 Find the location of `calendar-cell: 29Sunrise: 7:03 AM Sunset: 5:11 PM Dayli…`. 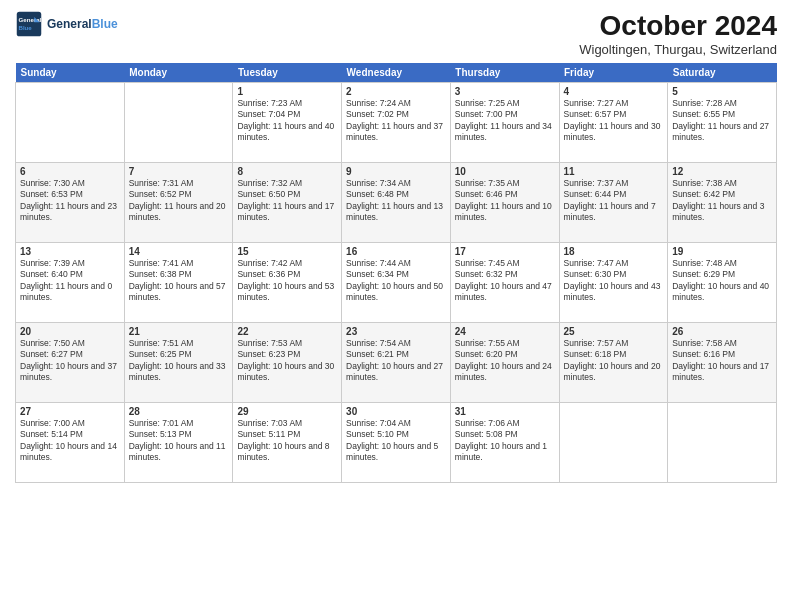

calendar-cell: 29Sunrise: 7:03 AM Sunset: 5:11 PM Dayli… is located at coordinates (288, 443).